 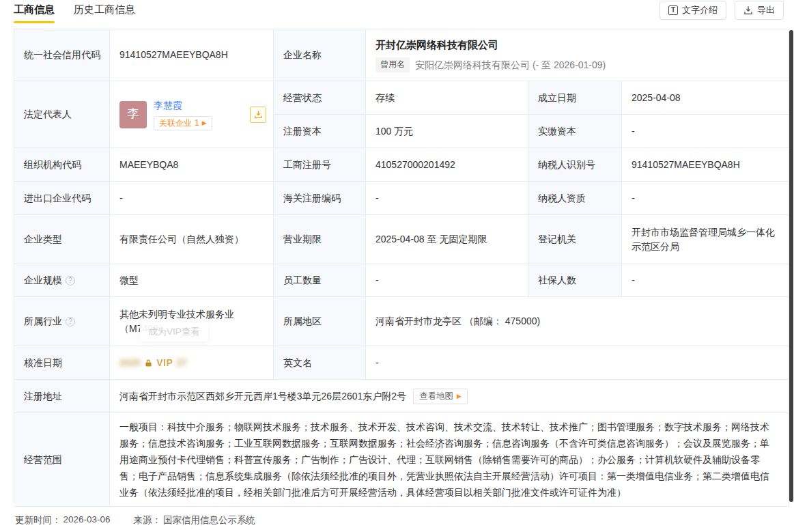 What do you see at coordinates (62, 460) in the screenshot?
I see `scope-label: 经营范围` at bounding box center [62, 460].